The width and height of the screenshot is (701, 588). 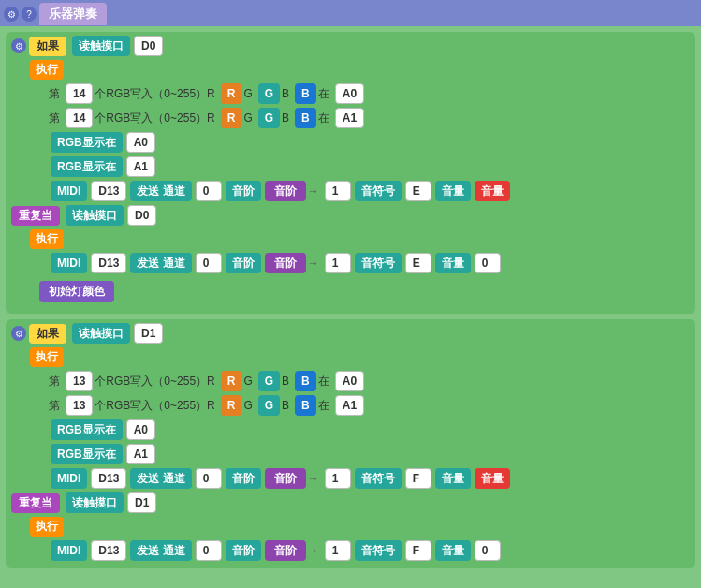 I want to click on r-block-2a: R, so click(x=232, y=381).